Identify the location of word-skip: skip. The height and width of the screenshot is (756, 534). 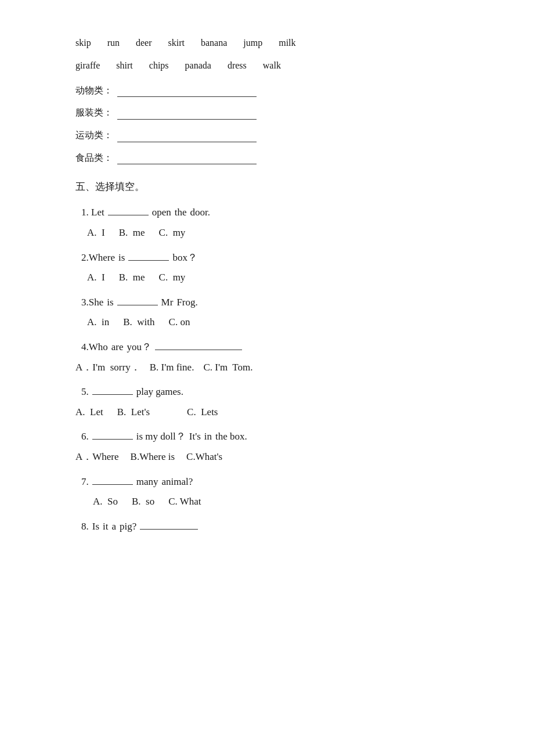
(84, 43).